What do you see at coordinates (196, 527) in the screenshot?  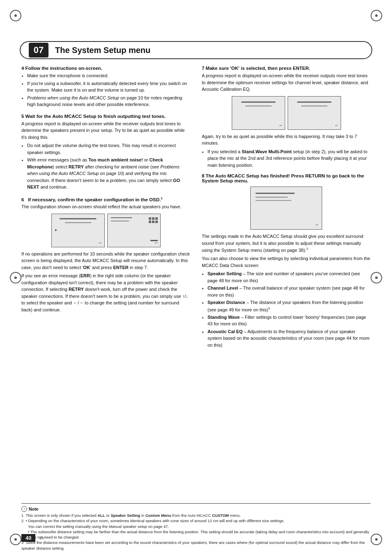 I see `note-section: ♪ Note 1 This screen is only shown if yo…` at bounding box center [196, 527].